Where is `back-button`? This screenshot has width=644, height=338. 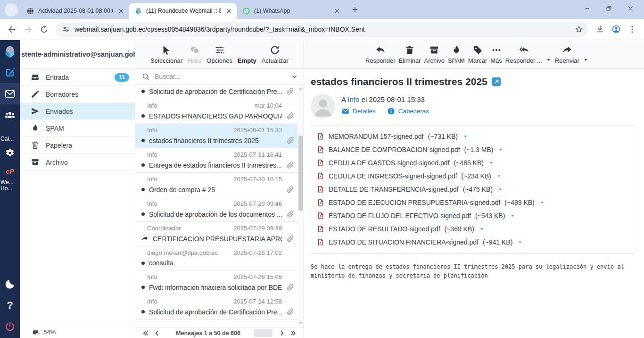 back-button is located at coordinates (12, 29).